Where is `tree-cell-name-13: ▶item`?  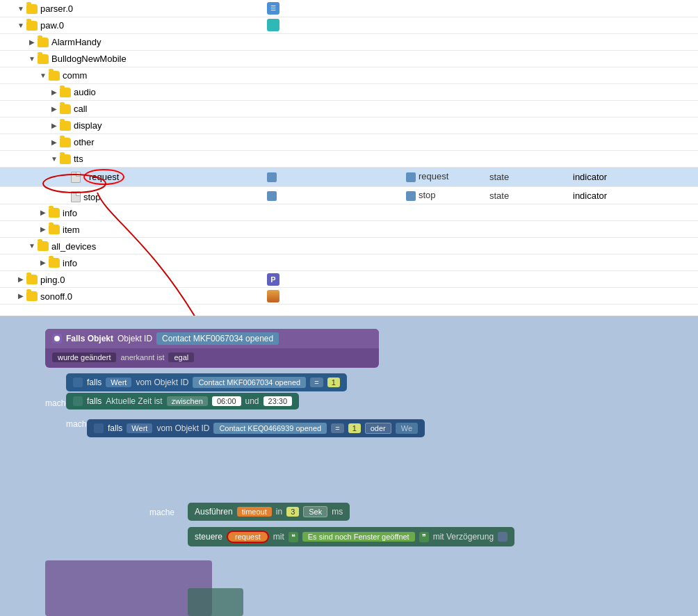 tree-cell-name-13: ▶item is located at coordinates (132, 229).